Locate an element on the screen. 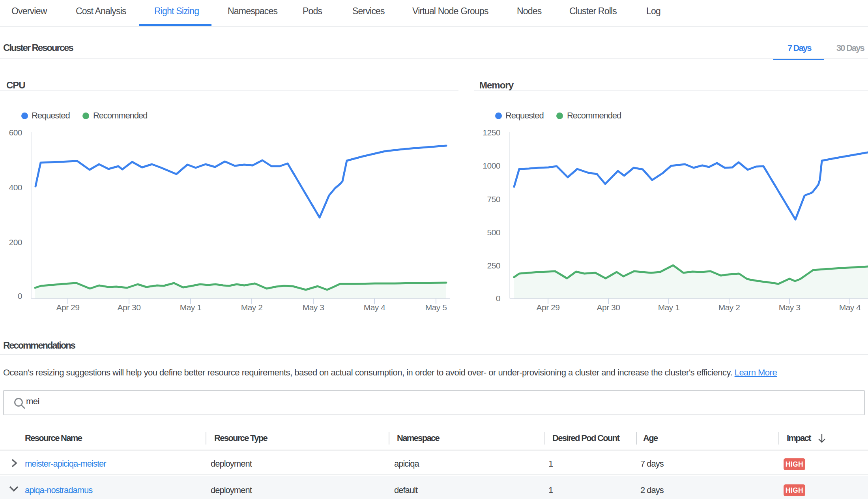  svg-text: 250 is located at coordinates (494, 265).